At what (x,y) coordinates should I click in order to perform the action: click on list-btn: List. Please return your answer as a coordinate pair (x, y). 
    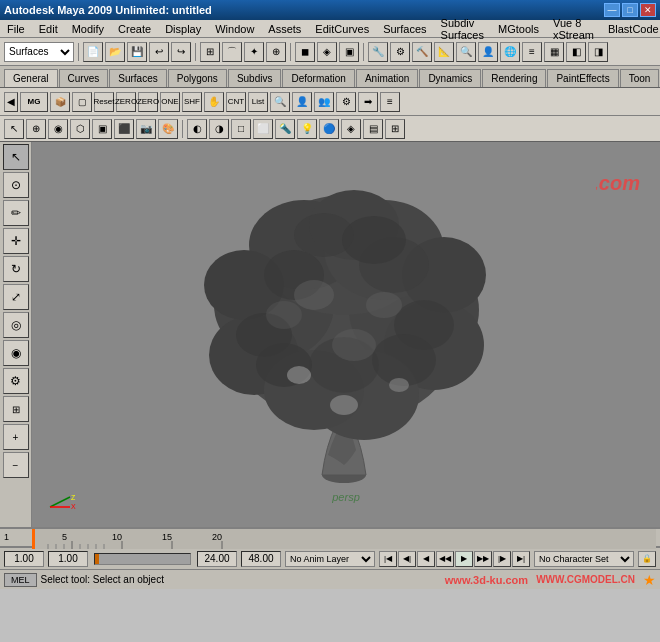
    Looking at the image, I should click on (258, 102).